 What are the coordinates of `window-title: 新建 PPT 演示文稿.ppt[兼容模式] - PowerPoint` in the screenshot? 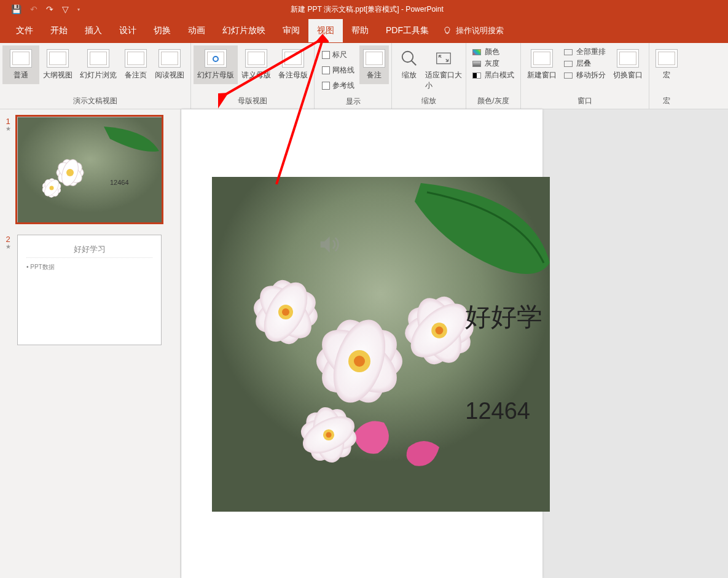 It's located at (404, 10).